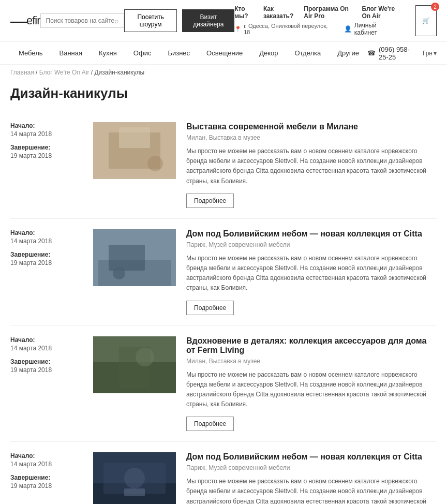  I want to click on chevron-down-icon: ▾, so click(435, 53).